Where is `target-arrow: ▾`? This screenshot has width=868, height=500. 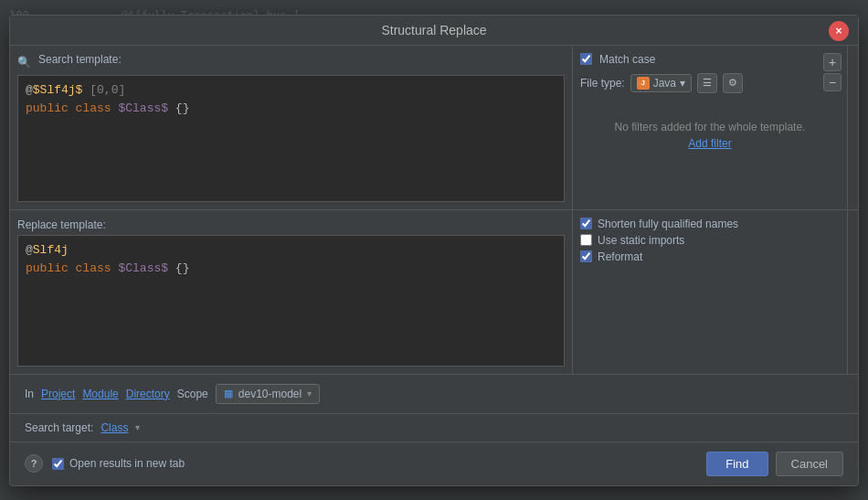 target-arrow: ▾ is located at coordinates (137, 428).